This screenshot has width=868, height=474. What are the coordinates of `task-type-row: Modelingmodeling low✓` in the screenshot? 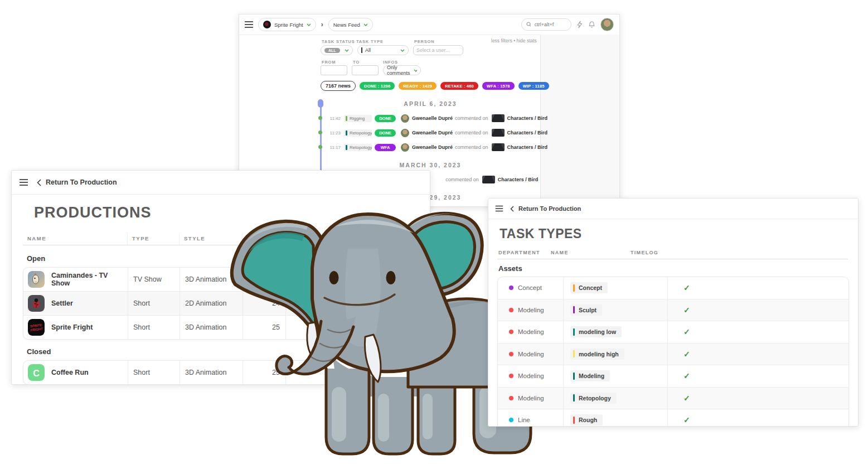 It's located at (673, 332).